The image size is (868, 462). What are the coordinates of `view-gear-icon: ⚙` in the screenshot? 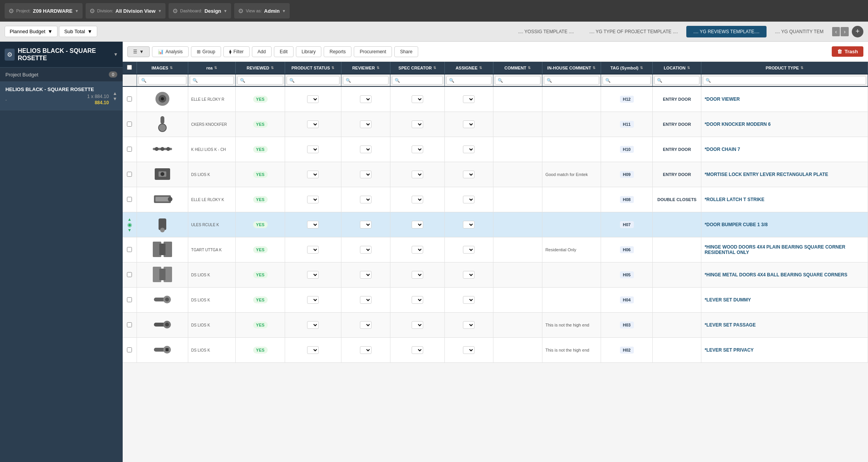 It's located at (241, 11).